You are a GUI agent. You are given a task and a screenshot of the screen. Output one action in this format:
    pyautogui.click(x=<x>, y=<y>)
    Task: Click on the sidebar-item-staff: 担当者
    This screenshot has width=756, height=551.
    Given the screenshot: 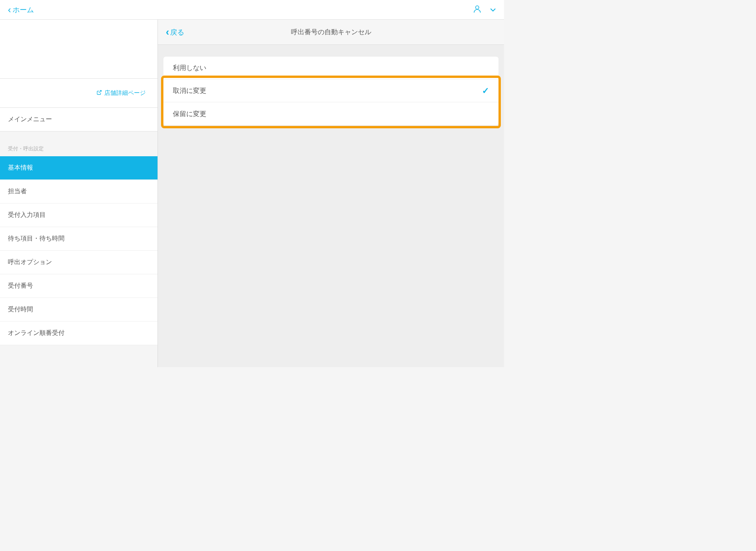 What is the action you would take?
    pyautogui.click(x=79, y=192)
    